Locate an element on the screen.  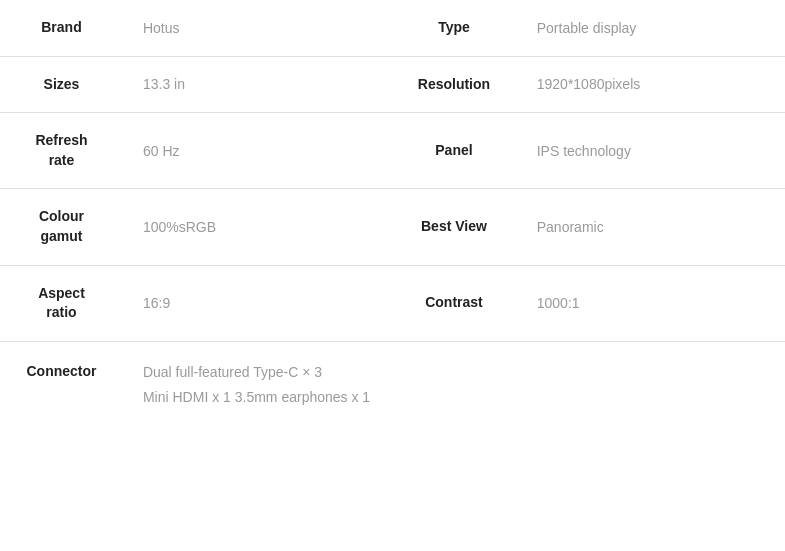
connector-value: Dual full-featured Type-C × 3Mini HDMI x… is located at coordinates (454, 384).